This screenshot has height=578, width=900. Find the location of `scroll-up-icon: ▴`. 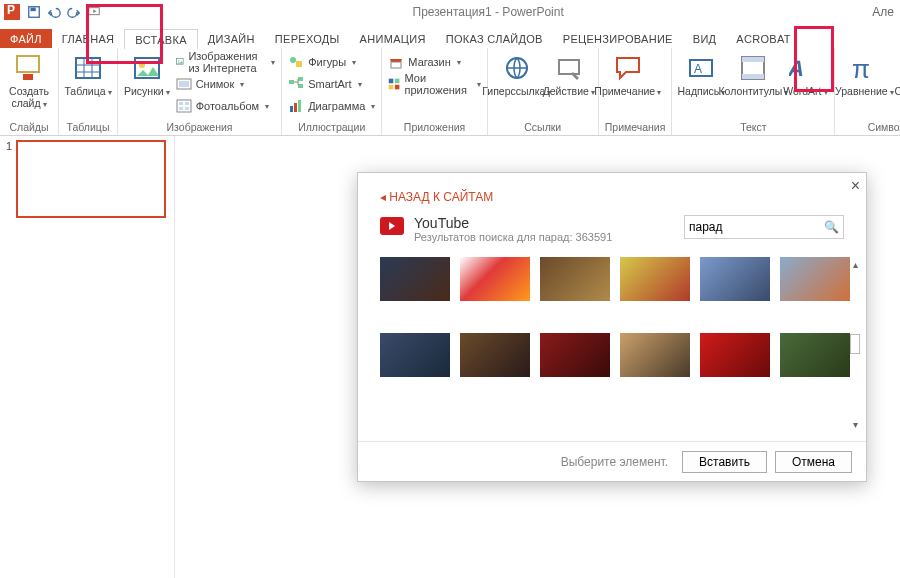

scroll-up-icon: ▴ is located at coordinates (856, 264).